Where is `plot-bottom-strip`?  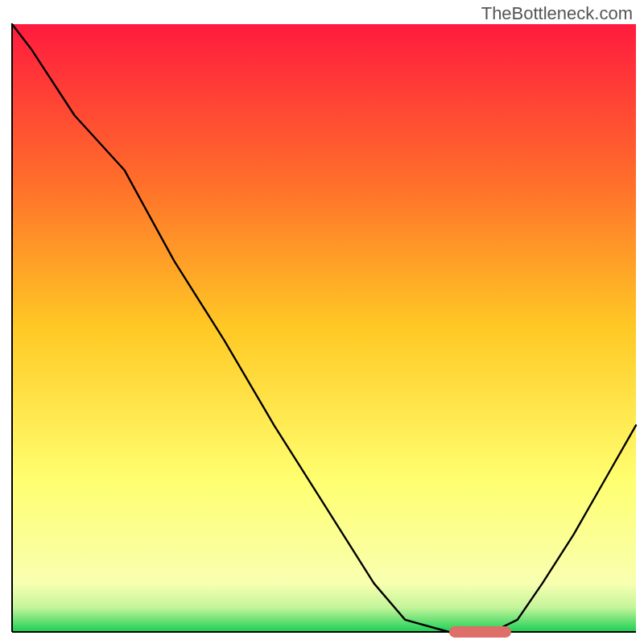 plot-bottom-strip is located at coordinates (322, 638).